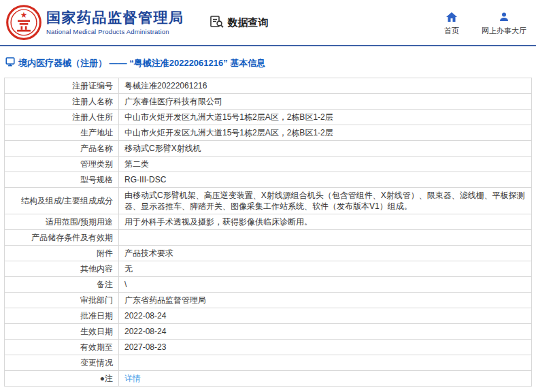  Describe the element at coordinates (268, 284) in the screenshot. I see `table-row: 备注\` at that location.